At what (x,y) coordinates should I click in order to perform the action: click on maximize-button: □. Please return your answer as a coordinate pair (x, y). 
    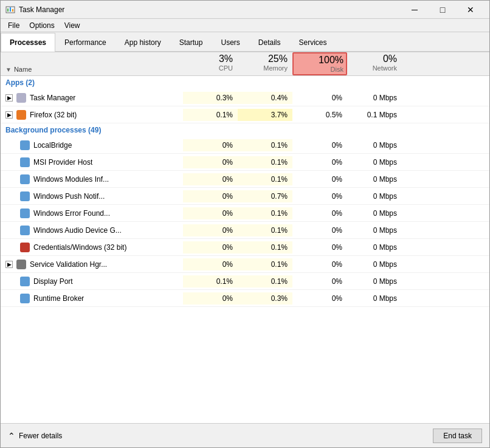
    Looking at the image, I should click on (443, 10).